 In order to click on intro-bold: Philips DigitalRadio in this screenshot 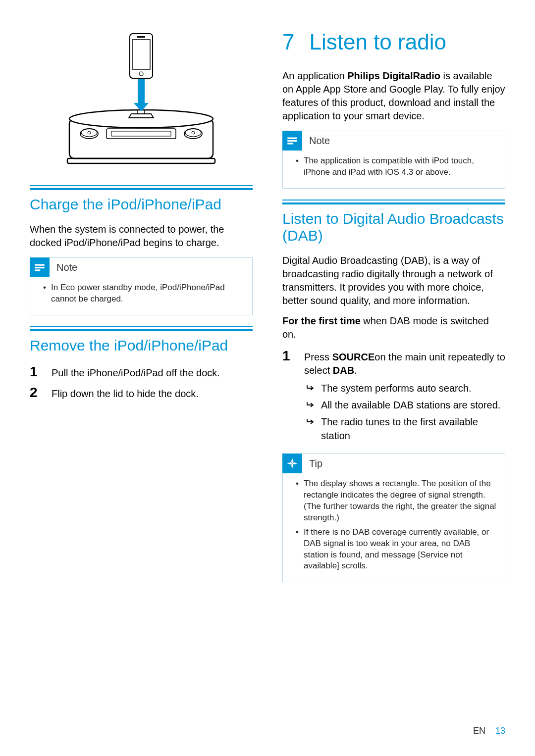, I will do `click(394, 76)`.